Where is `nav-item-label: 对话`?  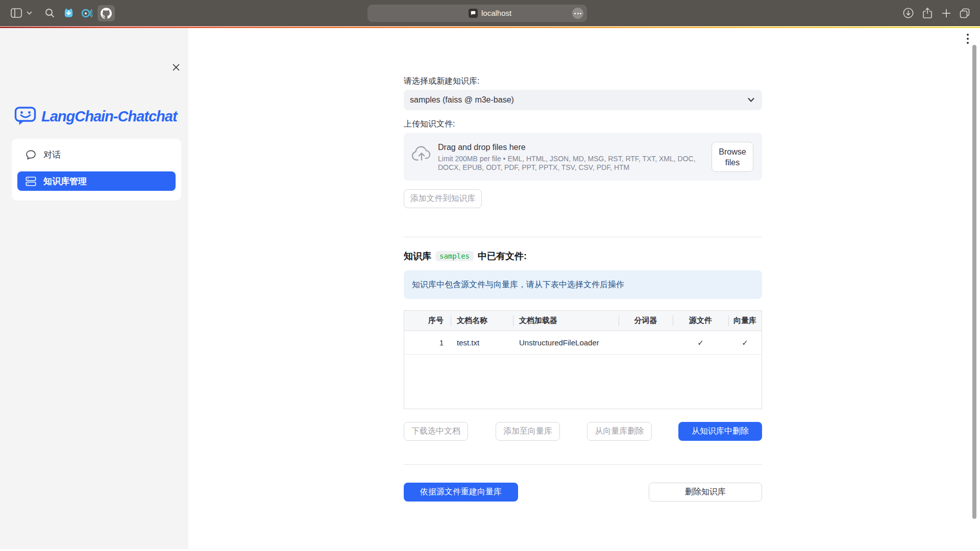
nav-item-label: 对话 is located at coordinates (52, 155).